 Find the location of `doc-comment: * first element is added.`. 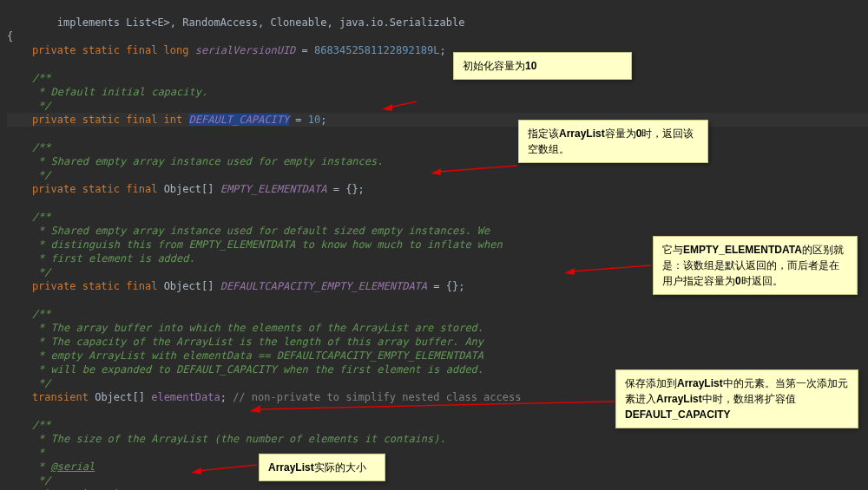

doc-comment: * first element is added. is located at coordinates (101, 258).